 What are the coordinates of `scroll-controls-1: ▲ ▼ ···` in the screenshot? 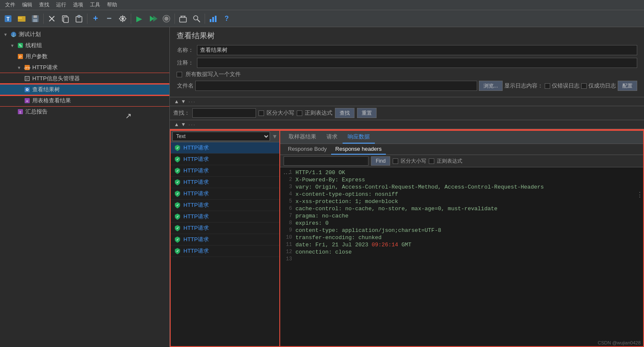 It's located at (407, 102).